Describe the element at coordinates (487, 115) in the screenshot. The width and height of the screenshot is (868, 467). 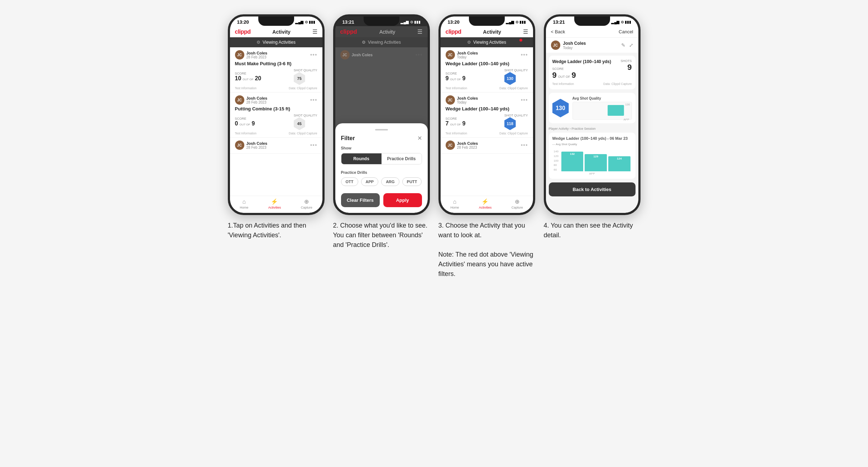
I see `phone-frame-3: 13:20 ▂▄▆ ⊙ ▮▮▮ clippd Activity ☰ ⚙ View…` at that location.